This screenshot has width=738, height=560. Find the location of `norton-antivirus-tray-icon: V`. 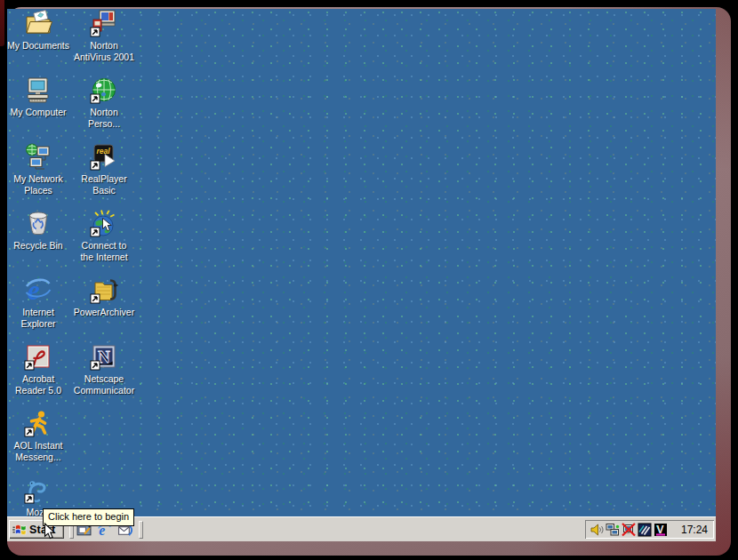

norton-antivirus-tray-icon: V is located at coordinates (661, 530).